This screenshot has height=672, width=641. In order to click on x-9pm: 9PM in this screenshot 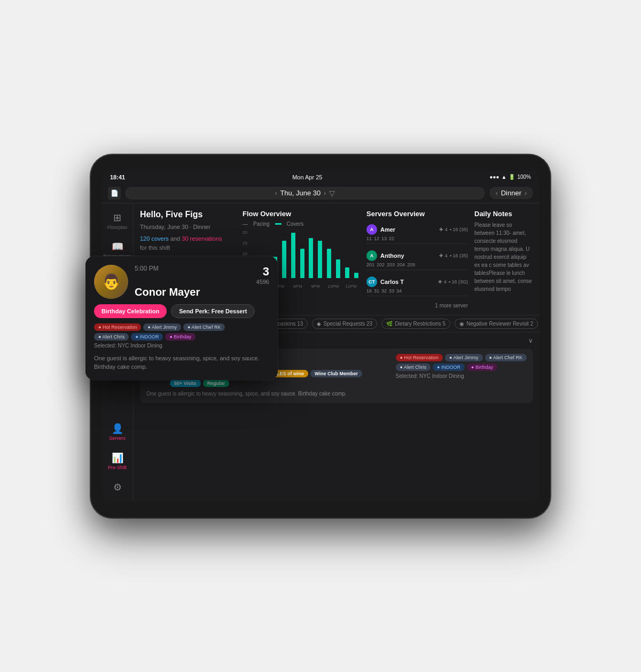, I will do `click(315, 286)`.